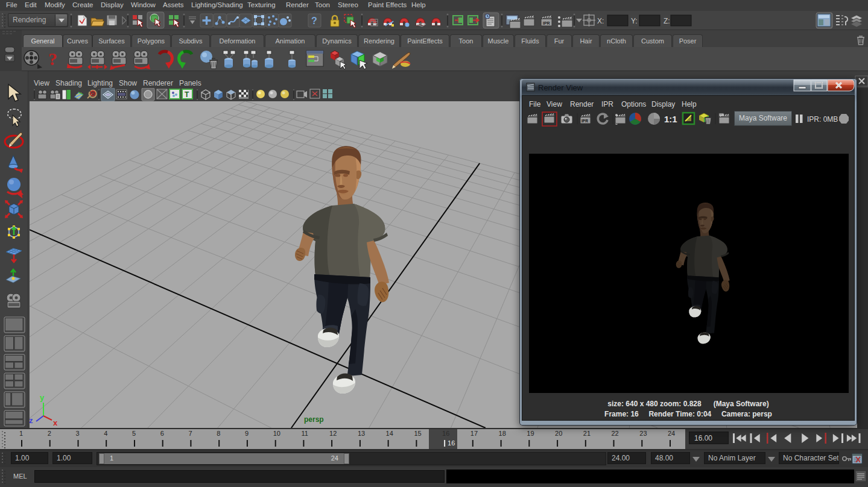 The width and height of the screenshot is (868, 487). What do you see at coordinates (314, 419) in the screenshot?
I see `svg-text: persp` at bounding box center [314, 419].